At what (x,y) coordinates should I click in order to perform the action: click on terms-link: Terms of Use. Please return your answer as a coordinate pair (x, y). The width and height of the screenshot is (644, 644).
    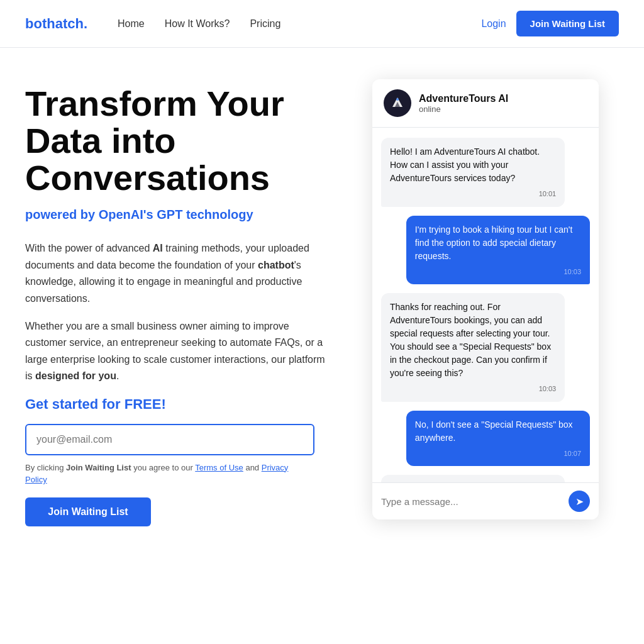
    Looking at the image, I should click on (219, 468).